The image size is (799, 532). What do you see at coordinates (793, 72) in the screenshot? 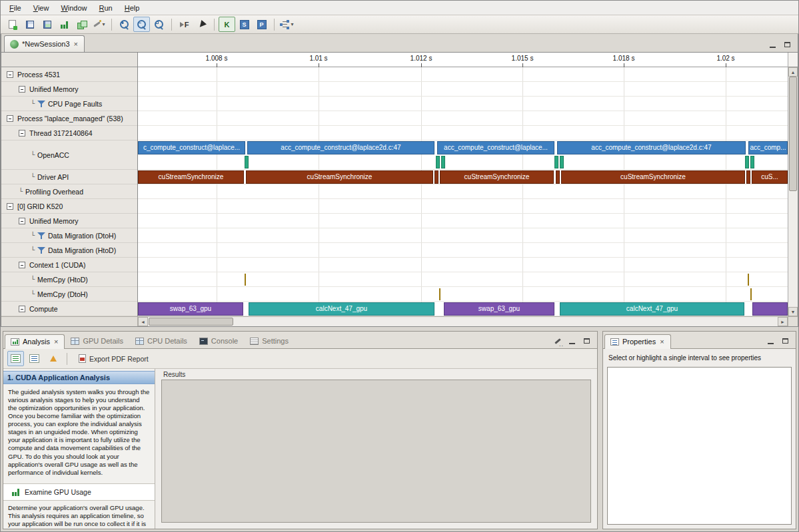
I see `scroll-up-button: ▲` at bounding box center [793, 72].